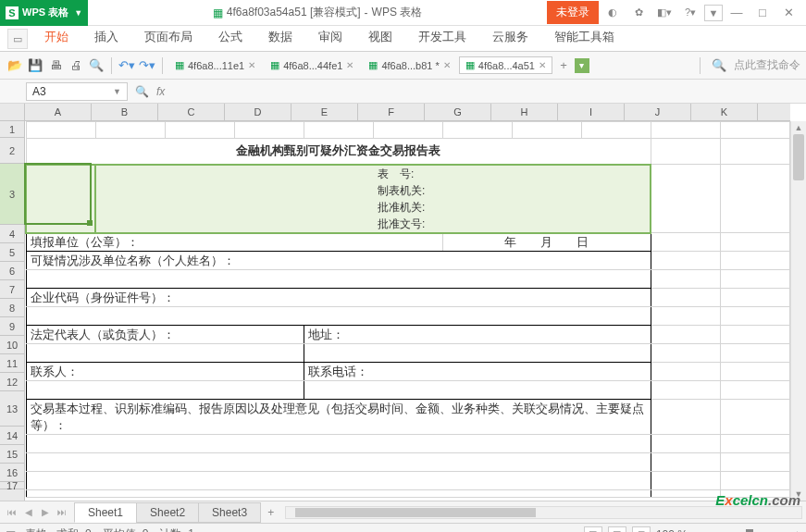 The width and height of the screenshot is (806, 532). I want to click on row-11: 11, so click(12, 364).